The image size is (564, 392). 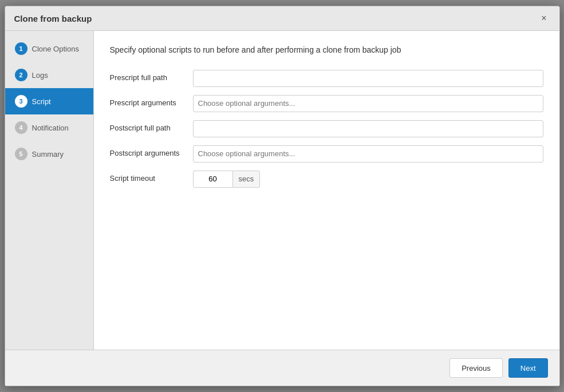 What do you see at coordinates (528, 368) in the screenshot?
I see `next-button: Next` at bounding box center [528, 368].